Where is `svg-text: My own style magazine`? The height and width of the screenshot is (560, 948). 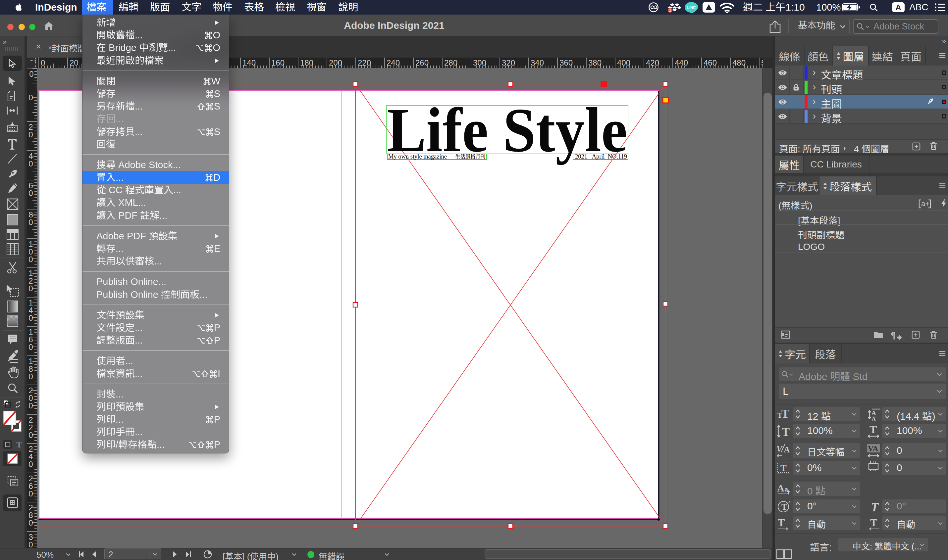 svg-text: My own style magazine is located at coordinates (418, 157).